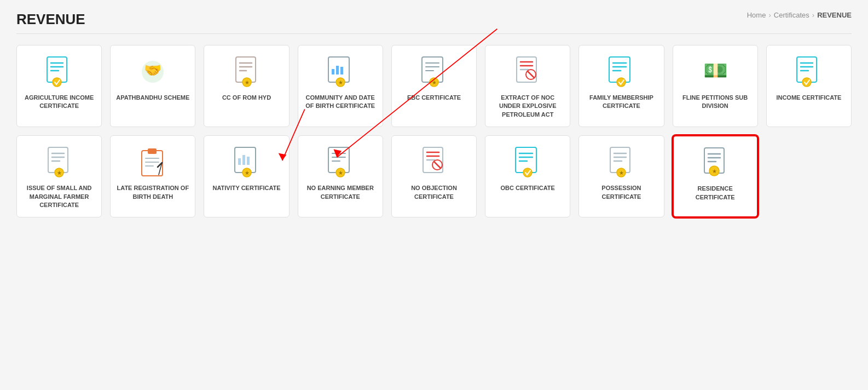 The height and width of the screenshot is (390, 868). I want to click on card-label-agriculture-income-certificate: AGRICULTURE INCOME CERTIFICATE, so click(59, 102).